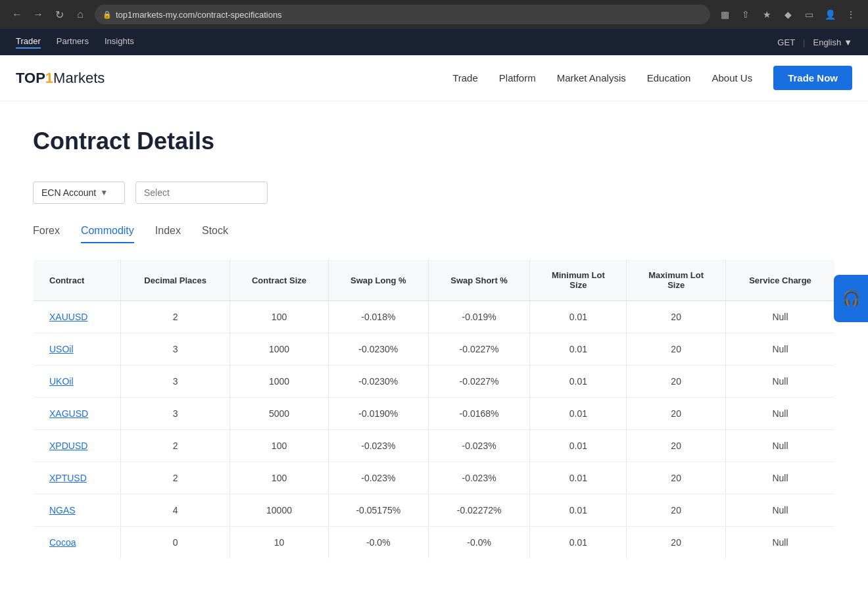 This screenshot has width=868, height=597. Describe the element at coordinates (746, 14) in the screenshot. I see `share-icon: ⇧` at that location.